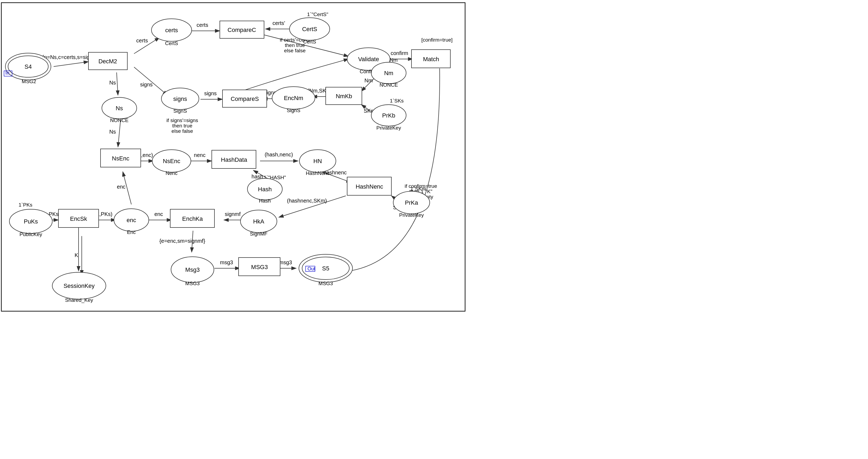  What do you see at coordinates (286, 262) in the screenshot?
I see `edge-msg3-2: msg3` at bounding box center [286, 262].